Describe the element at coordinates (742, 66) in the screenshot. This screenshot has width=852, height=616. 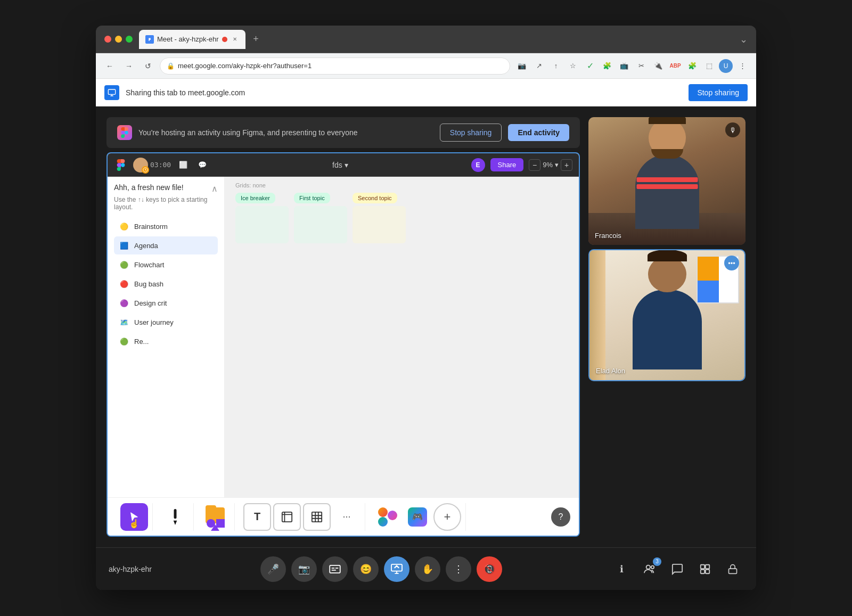
I see `chrome-menu-icon: ⋮` at that location.